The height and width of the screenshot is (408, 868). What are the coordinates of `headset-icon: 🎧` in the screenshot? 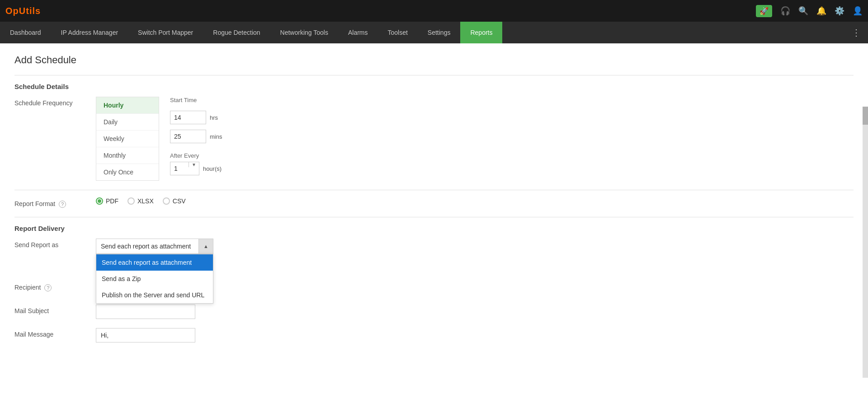 It's located at (785, 11).